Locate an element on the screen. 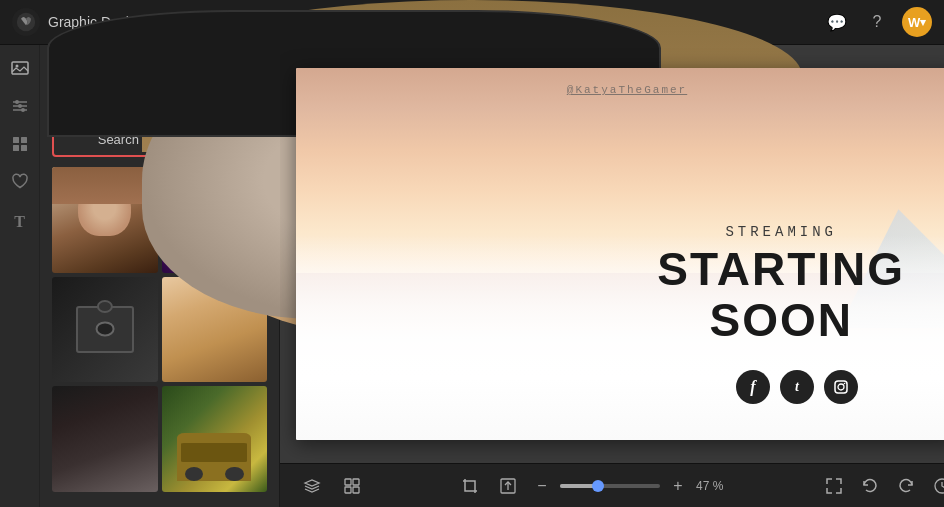 The height and width of the screenshot is (507, 944). zoom-slider is located at coordinates (610, 486).